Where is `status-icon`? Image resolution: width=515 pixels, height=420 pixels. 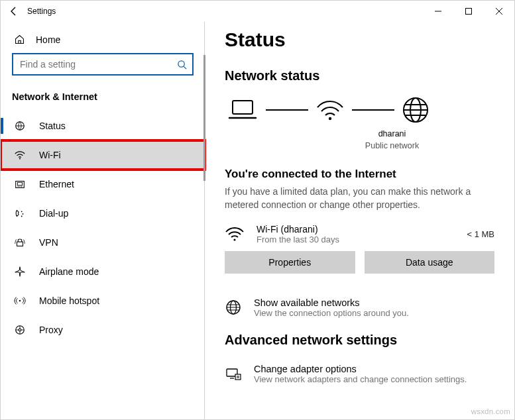
status-icon is located at coordinates (20, 126).